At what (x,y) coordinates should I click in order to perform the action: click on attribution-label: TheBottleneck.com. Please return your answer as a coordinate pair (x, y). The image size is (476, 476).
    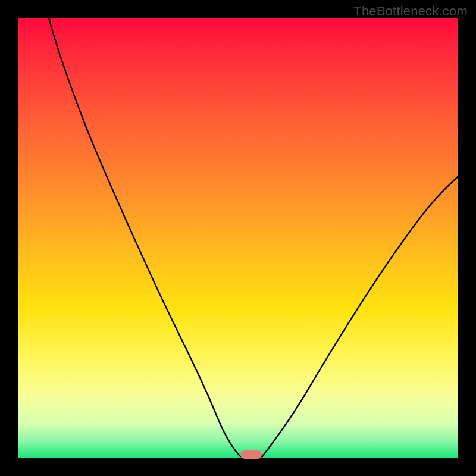
    Looking at the image, I should click on (411, 11).